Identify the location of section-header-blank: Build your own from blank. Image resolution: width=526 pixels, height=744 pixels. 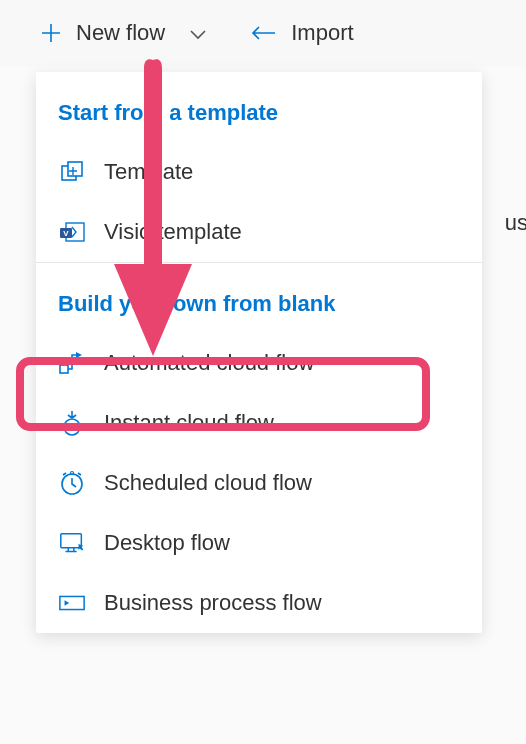
(259, 298).